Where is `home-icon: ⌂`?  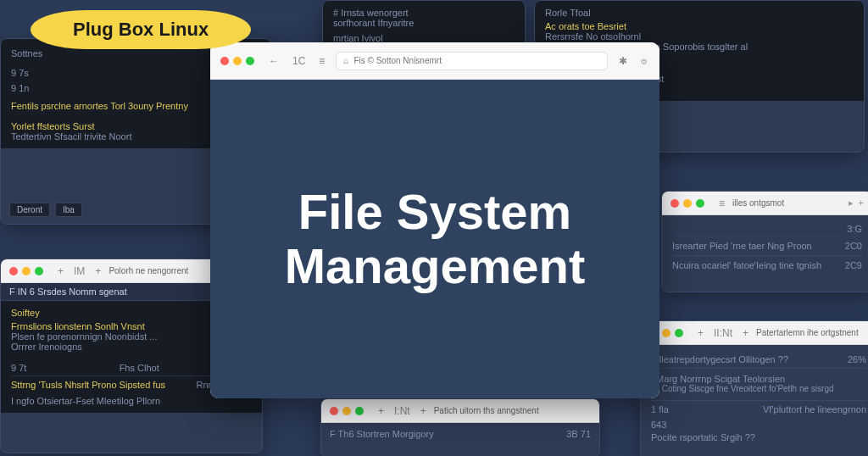
home-icon: ⌂ is located at coordinates (346, 61).